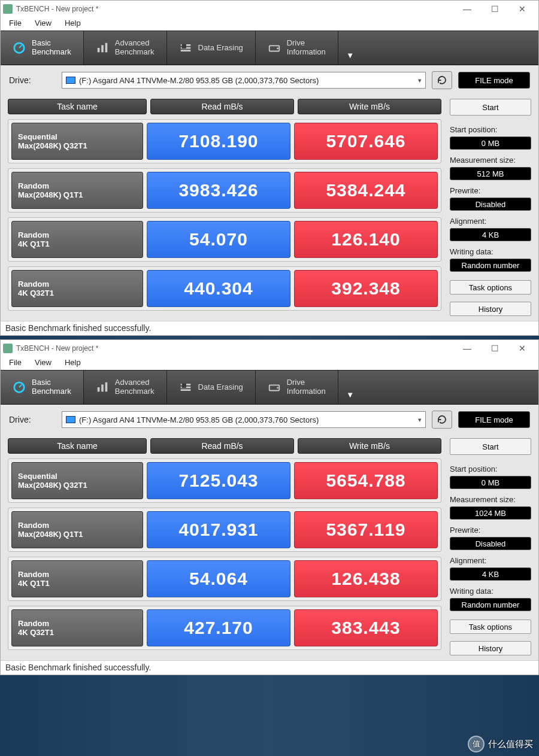 The height and width of the screenshot is (756, 539). I want to click on write-value: 392.348, so click(366, 289).